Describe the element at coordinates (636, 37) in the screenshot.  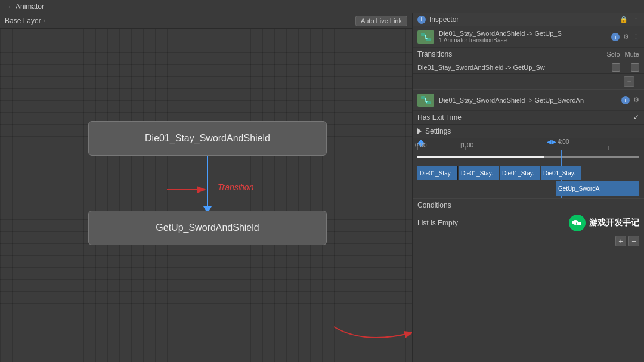
I see `menu-icon2: ⋮` at that location.